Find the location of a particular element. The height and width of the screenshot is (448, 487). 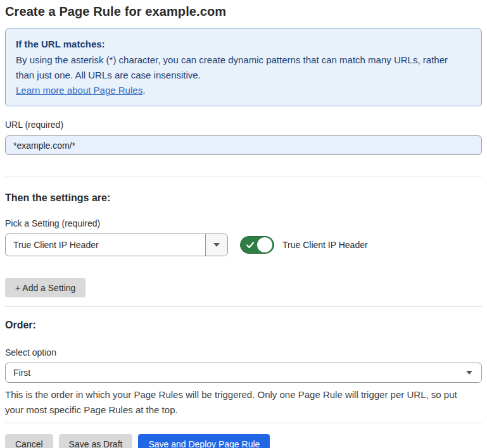

setting-select-value: True Client IP Header is located at coordinates (105, 245).